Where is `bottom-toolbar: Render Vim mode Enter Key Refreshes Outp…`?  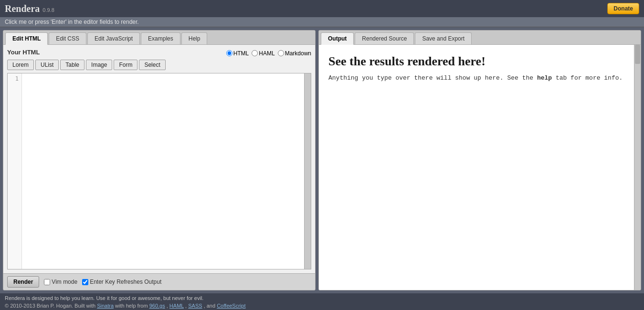
bottom-toolbar: Render Vim mode Enter Key Refreshes Outp… is located at coordinates (159, 281).